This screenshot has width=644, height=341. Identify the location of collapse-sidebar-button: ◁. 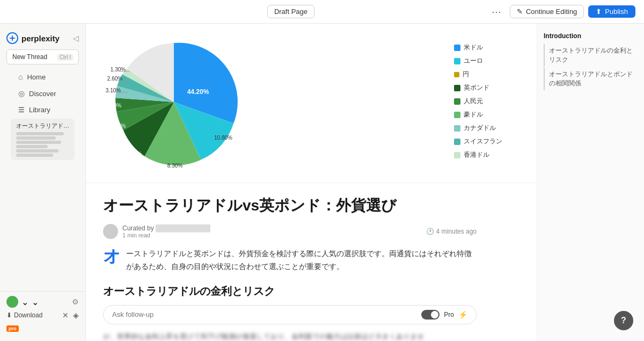
(76, 38).